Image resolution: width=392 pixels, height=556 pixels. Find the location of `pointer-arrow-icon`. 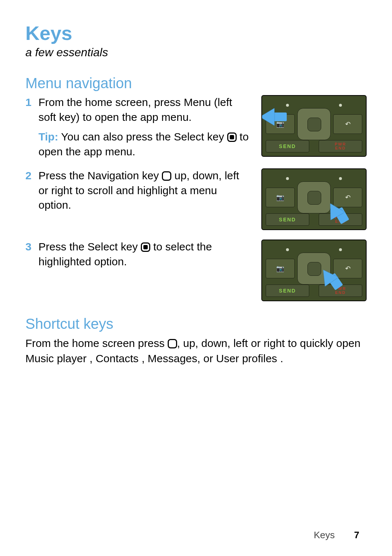

pointer-arrow-icon is located at coordinates (268, 117).